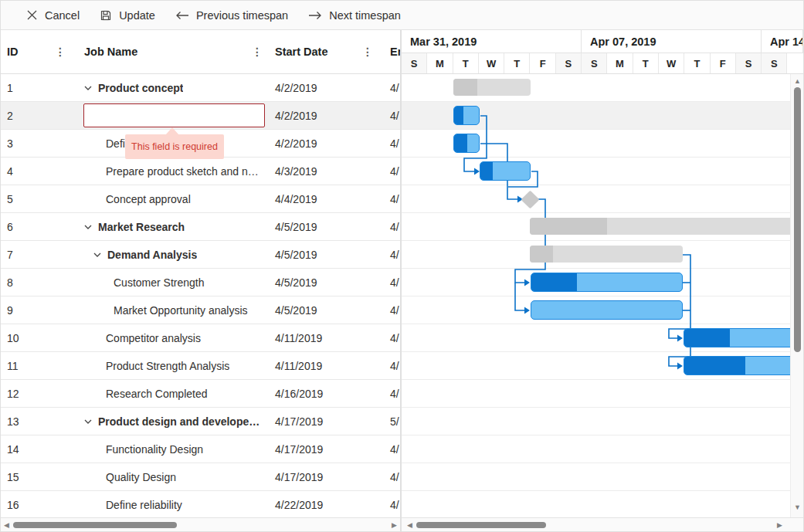 The width and height of the screenshot is (804, 532). I want to click on table-row: 12Research Completed4/16/20194/, so click(201, 394).